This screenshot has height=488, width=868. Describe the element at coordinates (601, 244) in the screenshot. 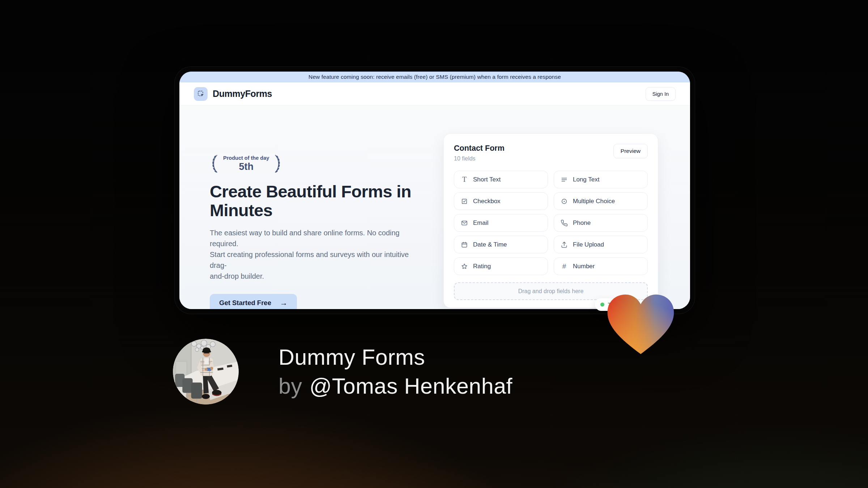

I see `field-chip-file-upload: File Upload` at that location.